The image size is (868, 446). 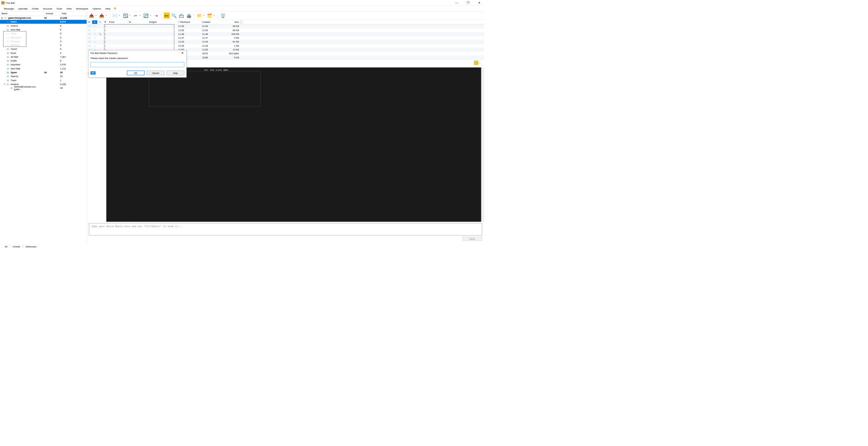 What do you see at coordinates (43, 53) in the screenshot?
I see `folder-row: 🗀Work6` at bounding box center [43, 53].